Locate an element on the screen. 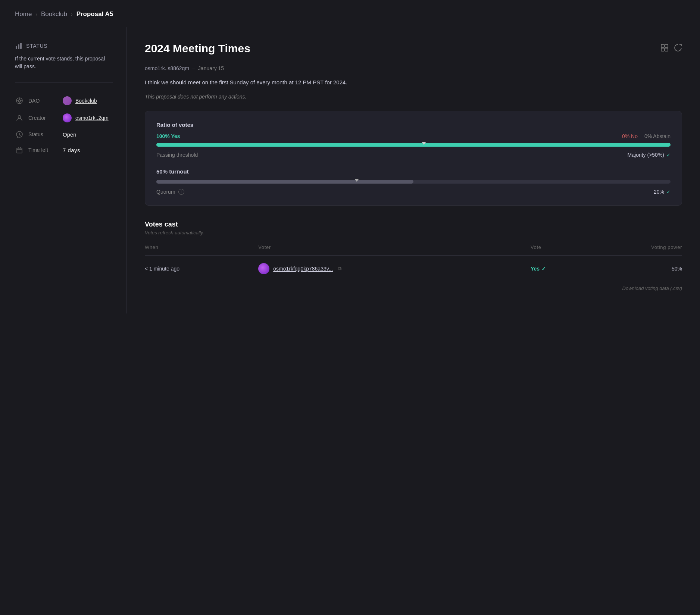  vote-voter: osmo1rkfqq0kp786a33v... ⧉ is located at coordinates (394, 265).